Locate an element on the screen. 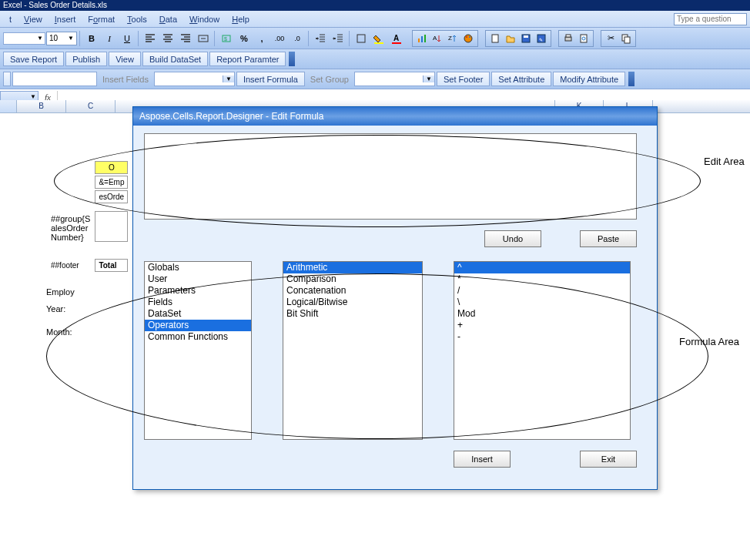 This screenshot has height=560, width=750. list-item: \ is located at coordinates (542, 302).